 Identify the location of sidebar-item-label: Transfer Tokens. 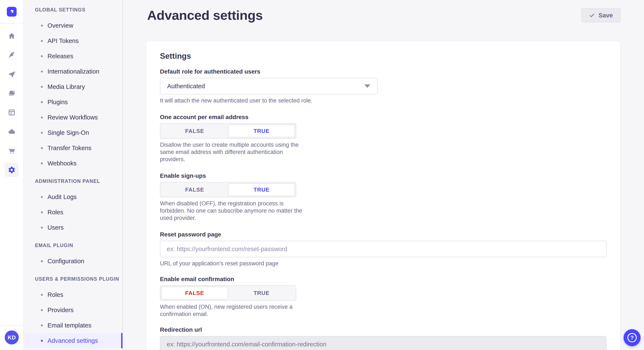
(70, 148).